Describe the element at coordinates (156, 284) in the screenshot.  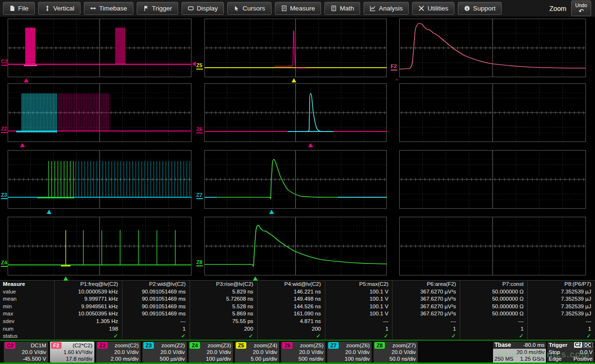
I see `measure-col-header-p2: P2:wid@lv(C2)` at that location.